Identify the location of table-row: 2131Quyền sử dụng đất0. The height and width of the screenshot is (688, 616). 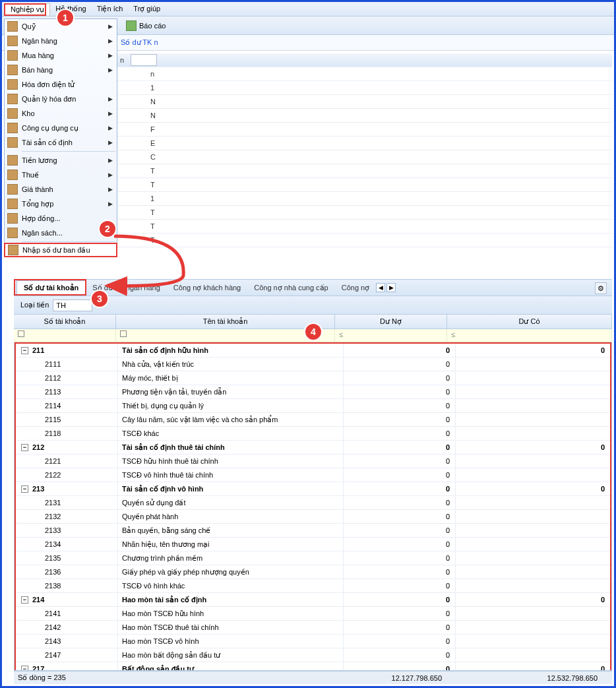
(313, 503).